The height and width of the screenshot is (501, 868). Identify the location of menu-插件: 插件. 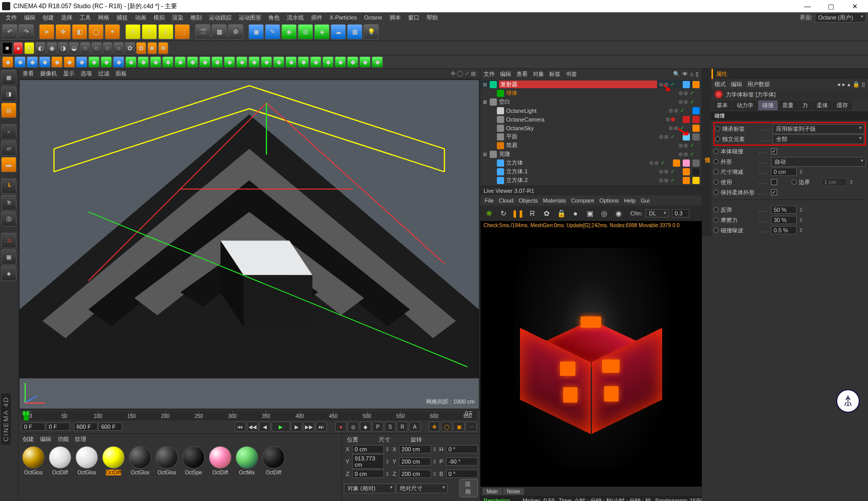
(317, 17).